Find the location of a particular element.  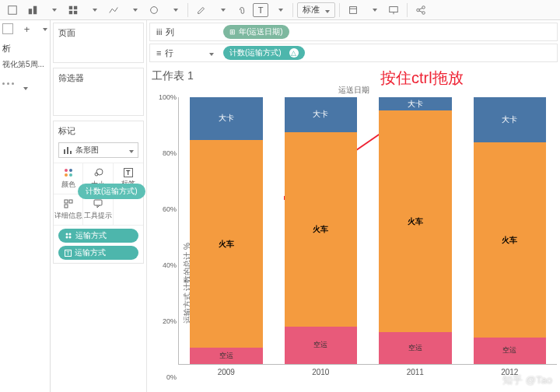

label-icon: T is located at coordinates (68, 254).